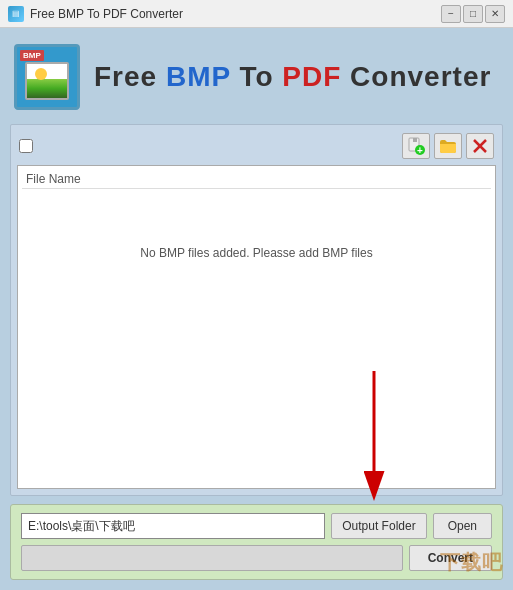 The height and width of the screenshot is (590, 513). What do you see at coordinates (480, 146) in the screenshot?
I see `remove-icon` at bounding box center [480, 146].